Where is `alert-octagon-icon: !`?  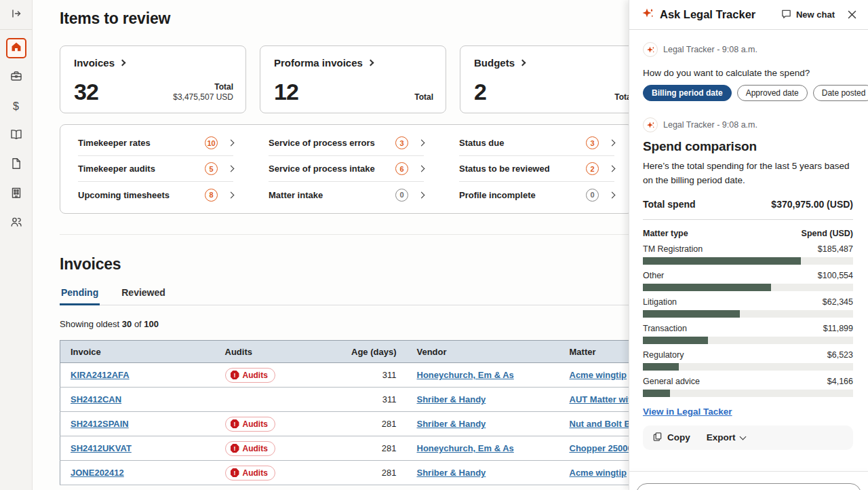
alert-octagon-icon: ! is located at coordinates (235, 448).